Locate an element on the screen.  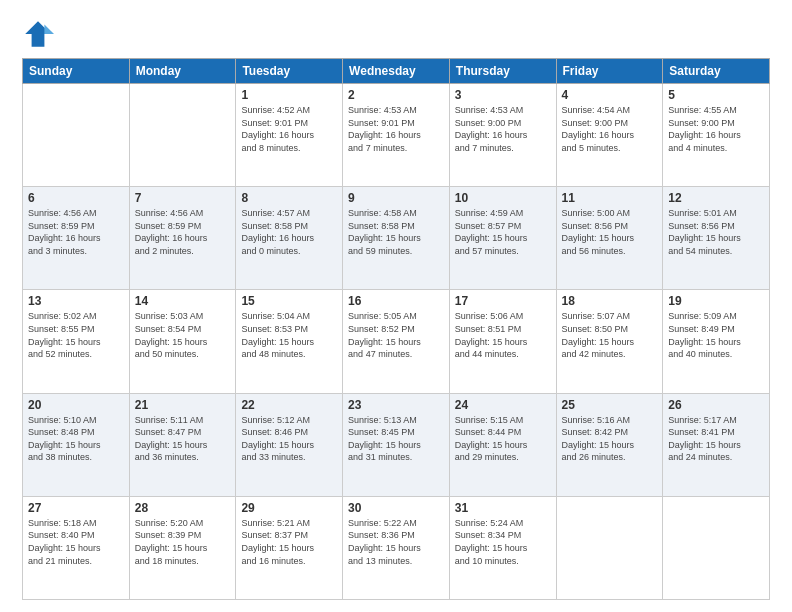
calendar-cell: 24Sunrise: 5:15 AM Sunset: 8:44 PM Dayli… is located at coordinates (502, 444).